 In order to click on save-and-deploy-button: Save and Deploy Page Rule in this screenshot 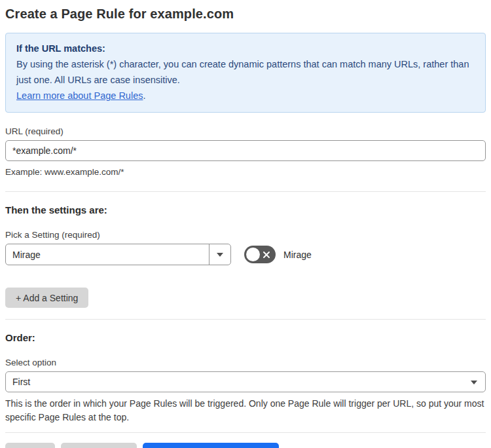, I will do `click(211, 445)`.